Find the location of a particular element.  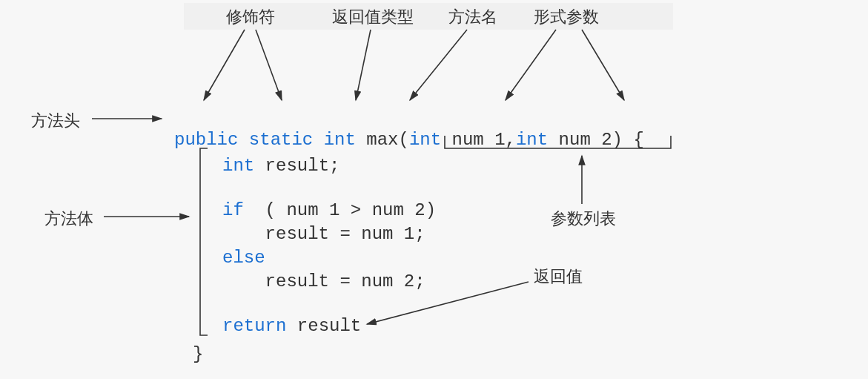

body-bracket is located at coordinates (204, 242).